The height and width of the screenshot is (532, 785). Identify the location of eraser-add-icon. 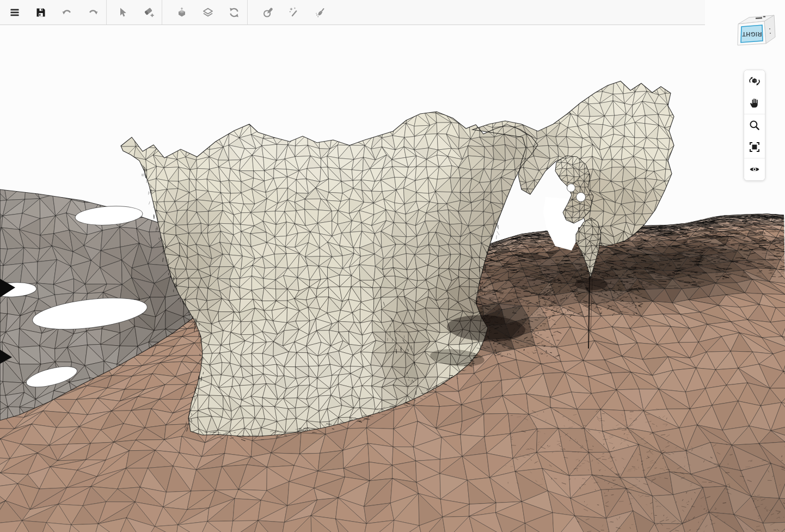
(149, 13).